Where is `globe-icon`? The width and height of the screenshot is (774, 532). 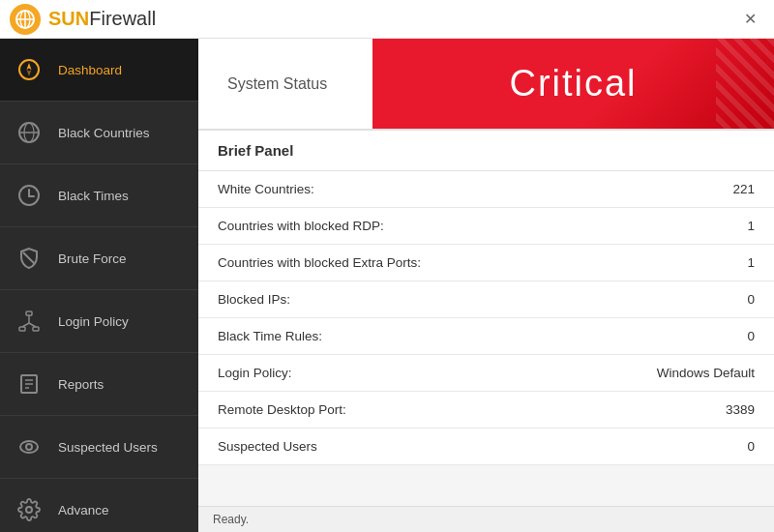 globe-icon is located at coordinates (29, 133).